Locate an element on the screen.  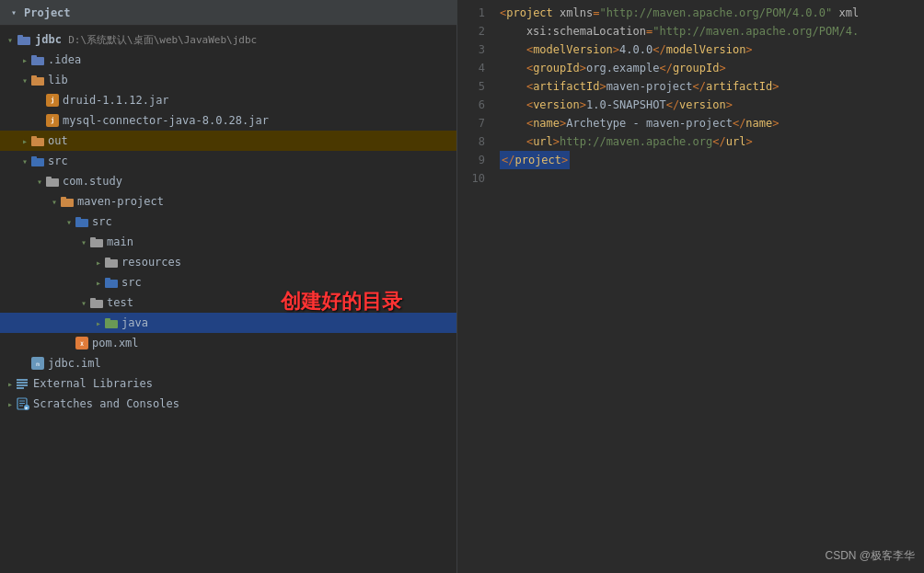
project-header: Project is located at coordinates (228, 13).